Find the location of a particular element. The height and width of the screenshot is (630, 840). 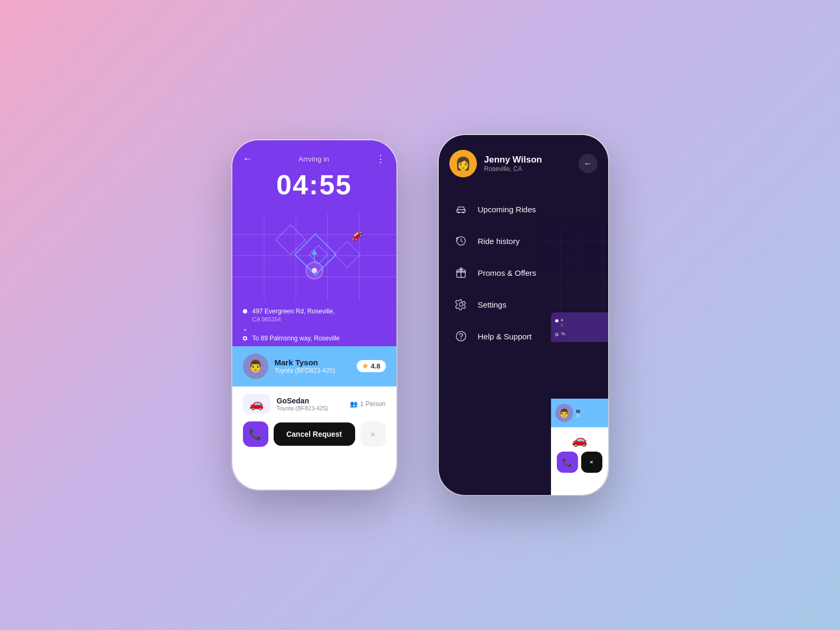

upcoming-rides-label: Upcoming Rides is located at coordinates (507, 210).